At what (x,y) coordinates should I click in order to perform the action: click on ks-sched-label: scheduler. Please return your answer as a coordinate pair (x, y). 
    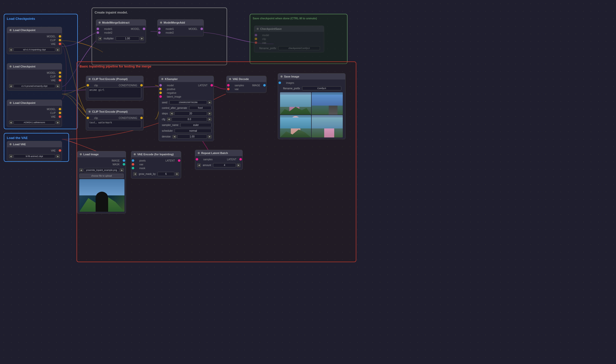
    Looking at the image, I should click on (167, 131).